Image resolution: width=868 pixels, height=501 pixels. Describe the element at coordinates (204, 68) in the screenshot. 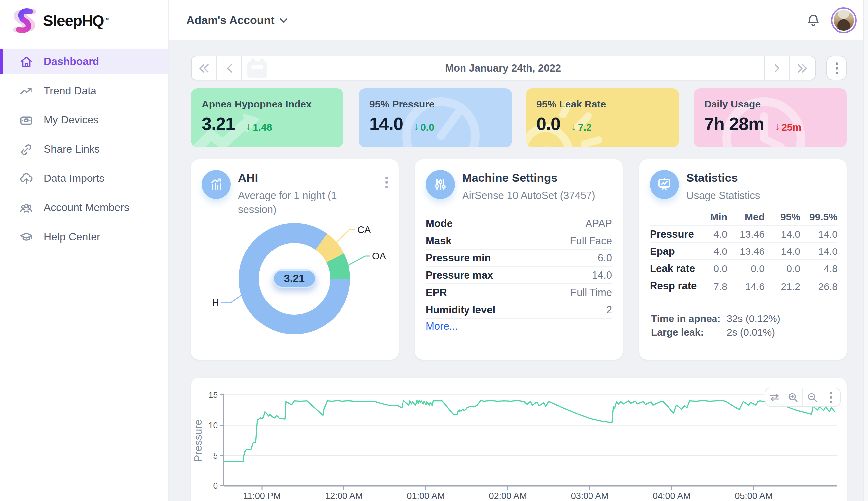

I see `chevrons-left-icon` at that location.